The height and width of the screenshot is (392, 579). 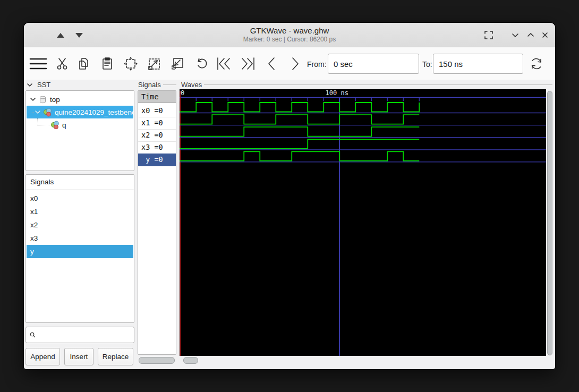 I want to click on waves-hscrollbar-thumb, so click(x=191, y=360).